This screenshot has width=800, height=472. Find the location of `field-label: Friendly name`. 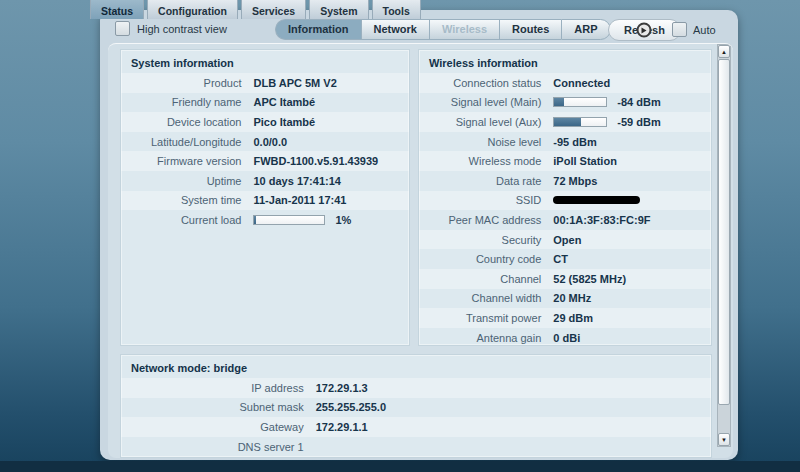

field-label: Friendly name is located at coordinates (187, 102).